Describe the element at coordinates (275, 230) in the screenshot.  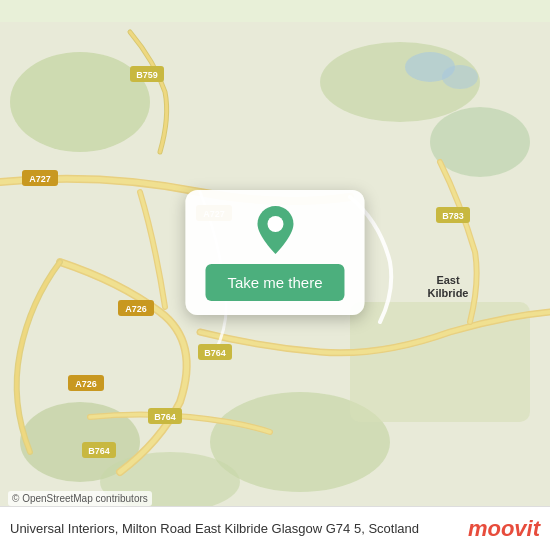
I see `map-pin-icon` at that location.